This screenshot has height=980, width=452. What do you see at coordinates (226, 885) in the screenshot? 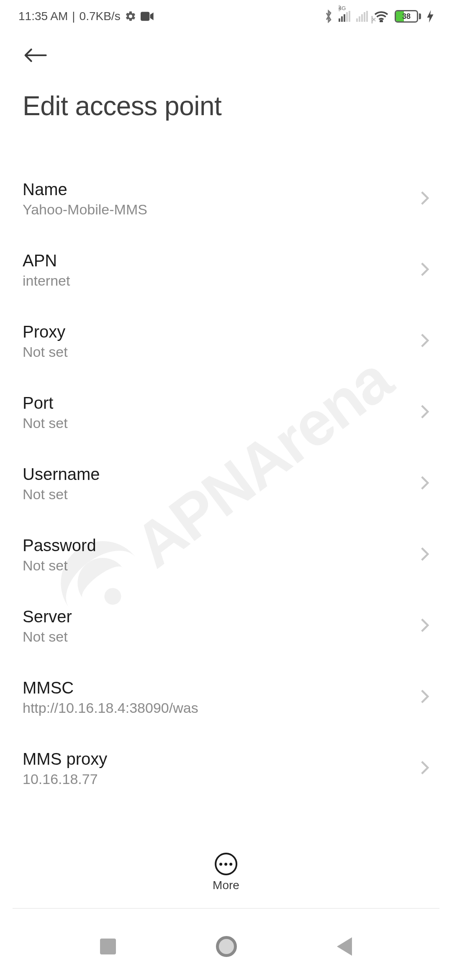
I see `more-label: More` at bounding box center [226, 885].